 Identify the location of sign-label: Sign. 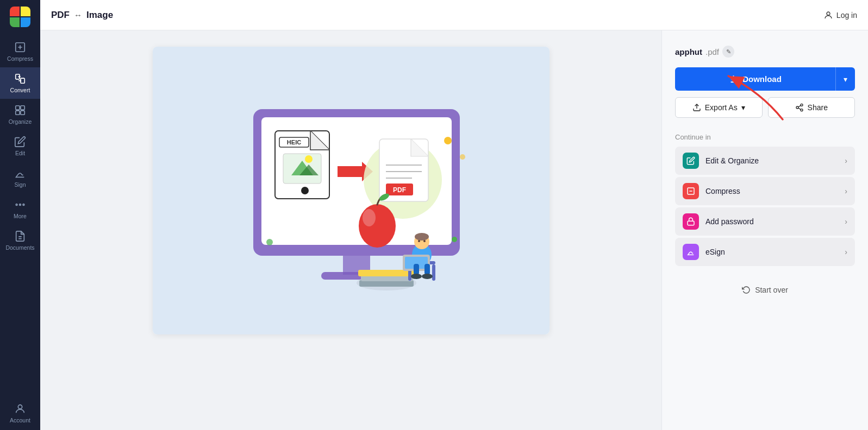
(20, 185).